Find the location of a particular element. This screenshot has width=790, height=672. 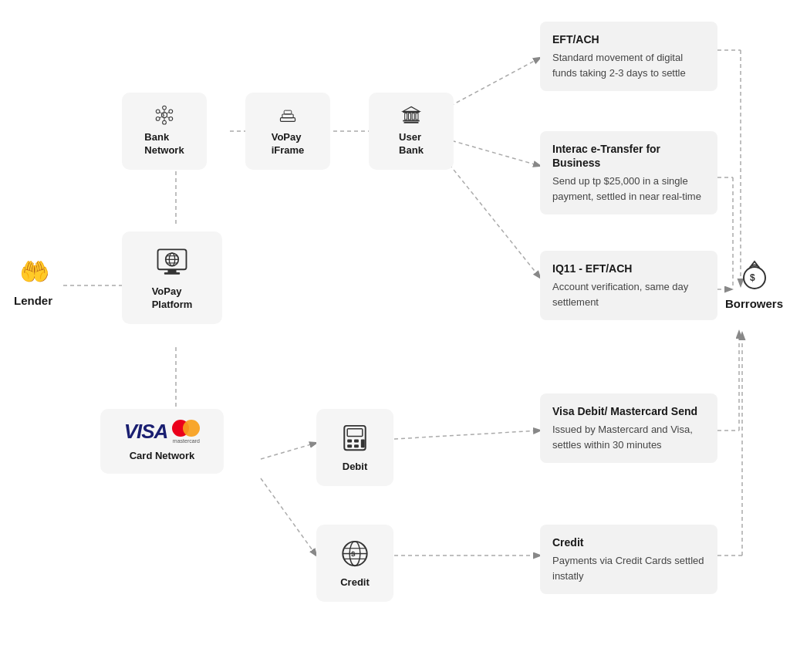

interac-title: Interac e-Transfer for Business is located at coordinates (629, 156).